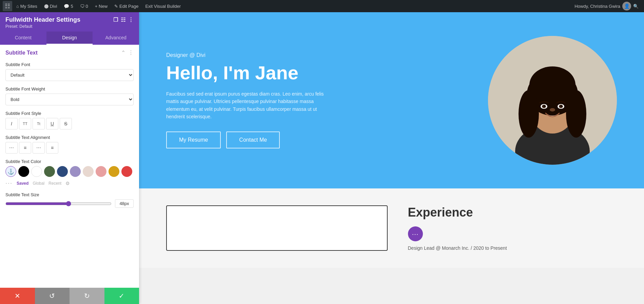 The width and height of the screenshot is (644, 304). I want to click on my-sites-menu: ⌂ My Sites, so click(27, 6).